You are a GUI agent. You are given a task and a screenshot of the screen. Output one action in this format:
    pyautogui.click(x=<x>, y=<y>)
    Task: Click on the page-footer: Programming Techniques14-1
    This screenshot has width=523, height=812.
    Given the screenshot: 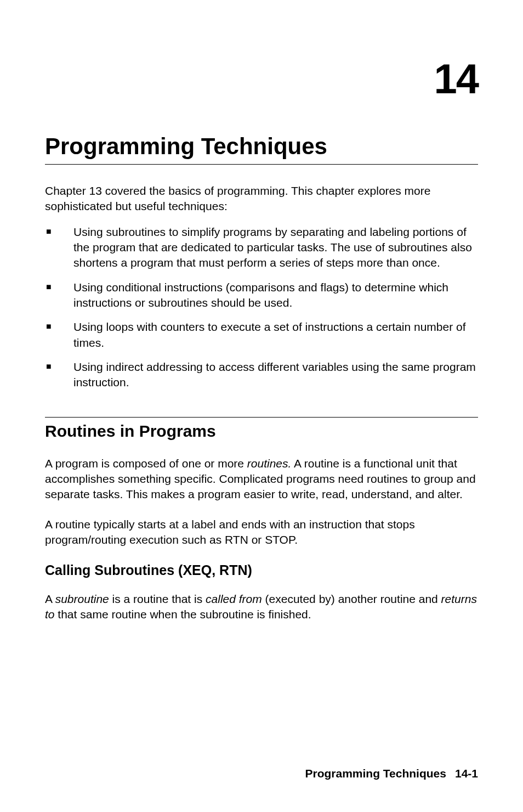 What is the action you would take?
    pyautogui.click(x=391, y=774)
    